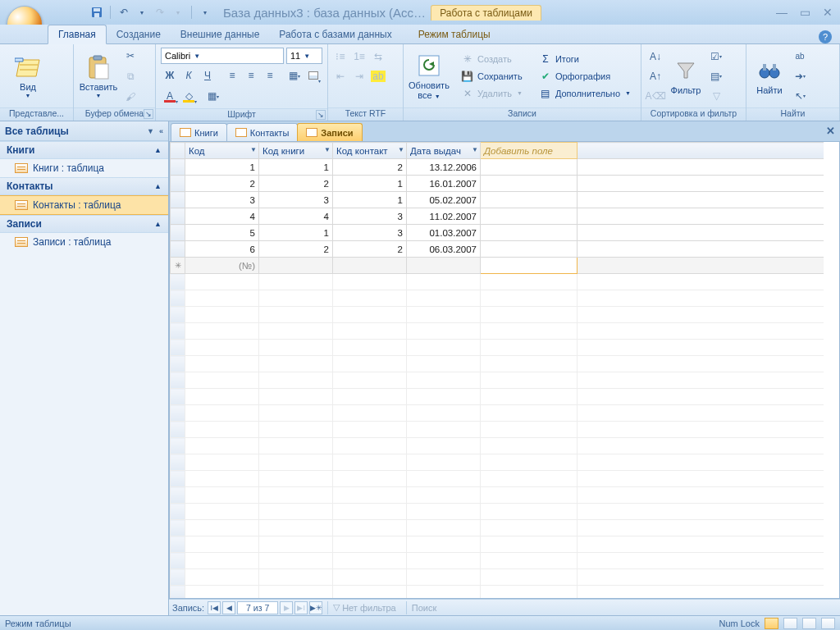  Describe the element at coordinates (825, 37) in the screenshot. I see `help-icon: ?` at that location.